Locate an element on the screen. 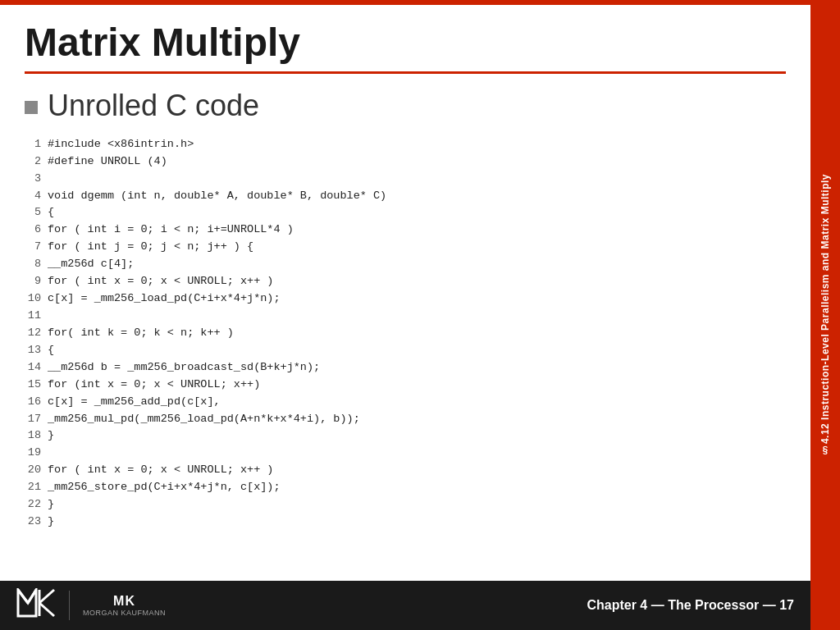  line-content: for ( int i = 0; i < n; i+=UNROLL*4 ) is located at coordinates (171, 230).